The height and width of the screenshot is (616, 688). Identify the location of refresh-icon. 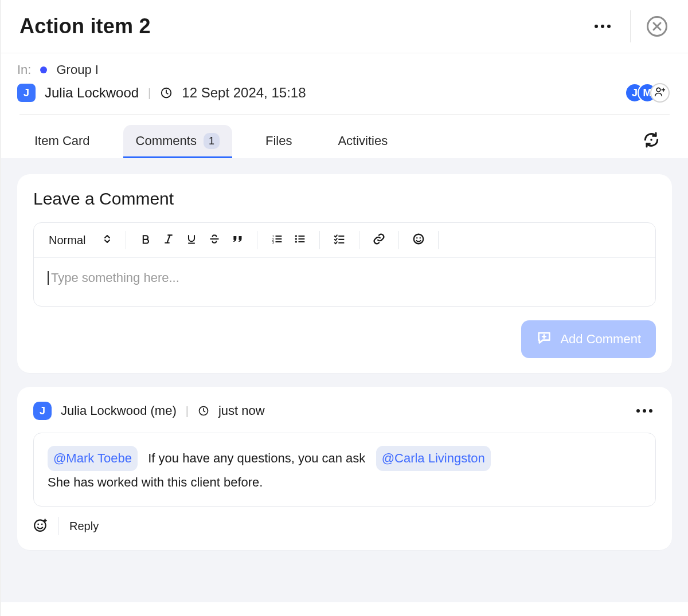
(651, 141).